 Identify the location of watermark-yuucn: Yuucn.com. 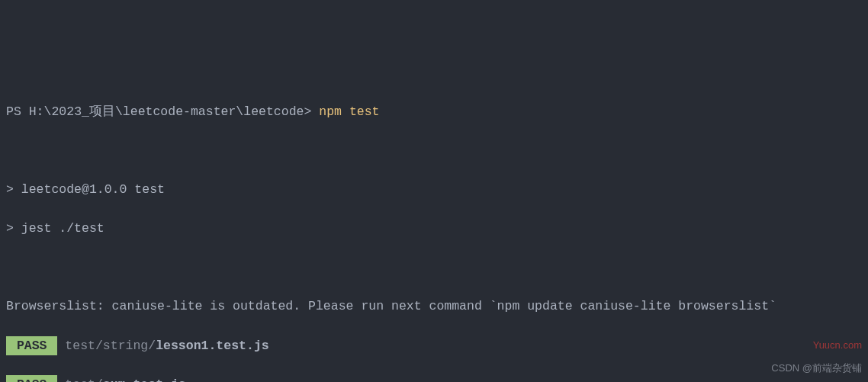
(837, 345).